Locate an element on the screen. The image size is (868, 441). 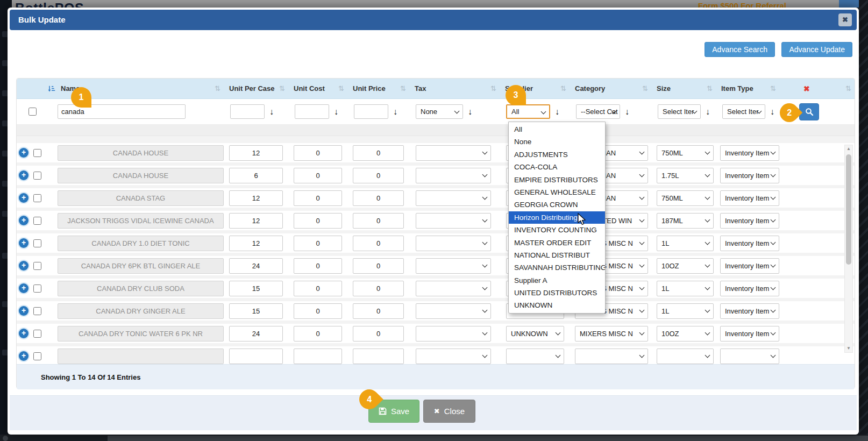
row-size-select: 187ML is located at coordinates (685, 220).